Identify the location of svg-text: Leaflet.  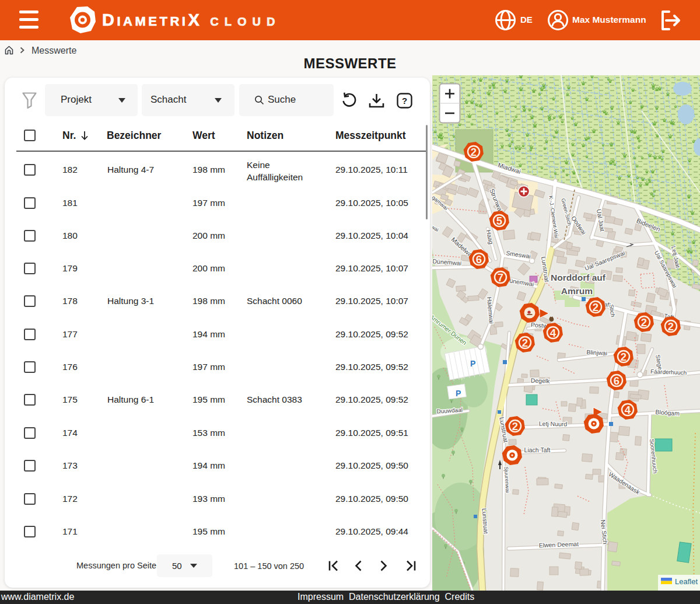
(686, 581).